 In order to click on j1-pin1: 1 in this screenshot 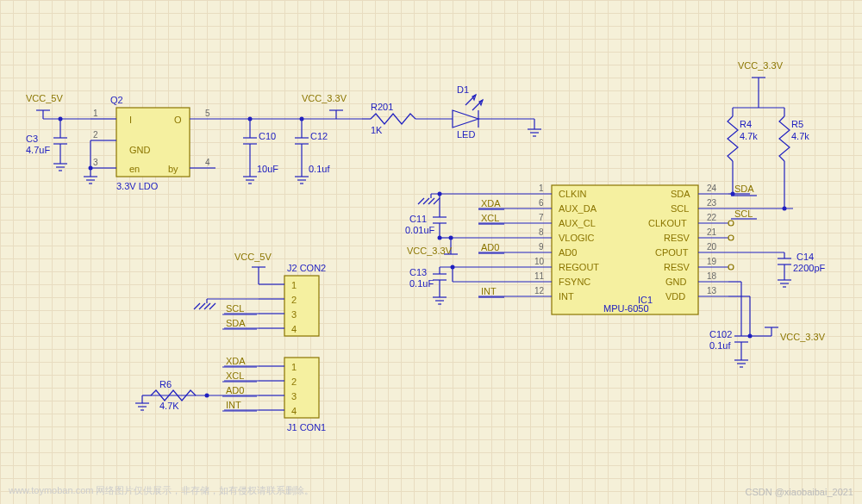, I will do `click(294, 367)`.